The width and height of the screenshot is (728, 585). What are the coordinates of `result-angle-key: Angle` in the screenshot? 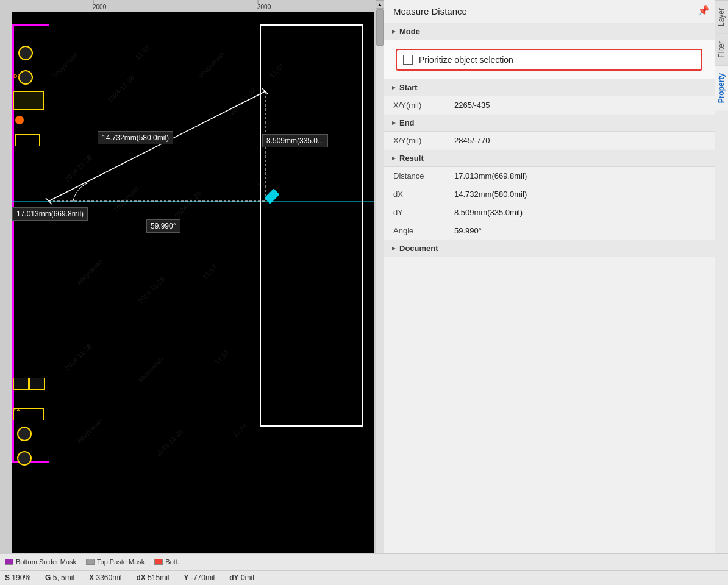 It's located at (424, 230).